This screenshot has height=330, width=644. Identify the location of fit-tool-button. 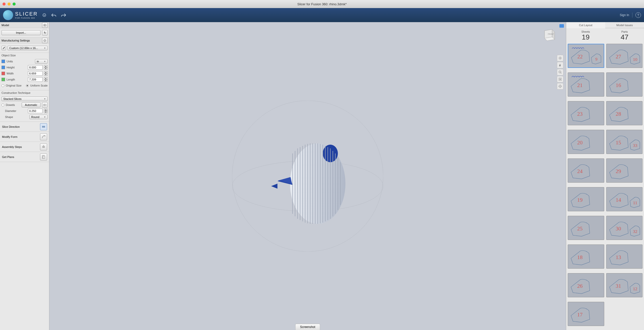
(560, 79).